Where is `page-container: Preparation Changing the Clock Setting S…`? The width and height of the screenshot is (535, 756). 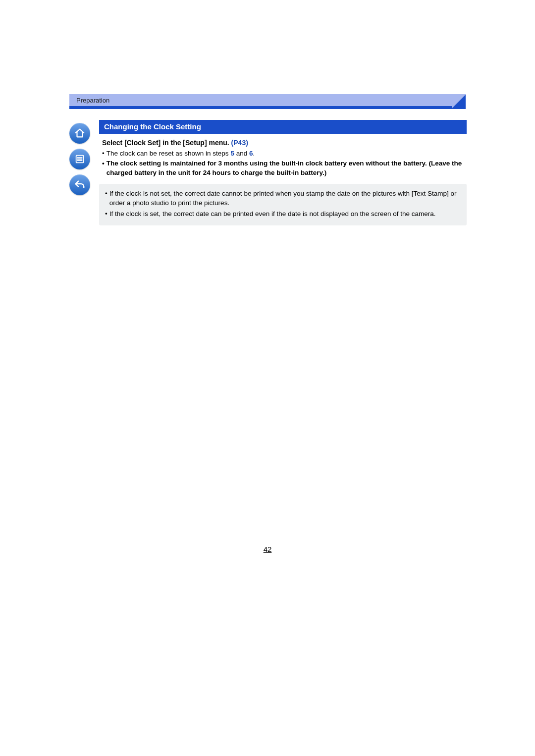 page-container: Preparation Changing the Clock Setting S… is located at coordinates (268, 160).